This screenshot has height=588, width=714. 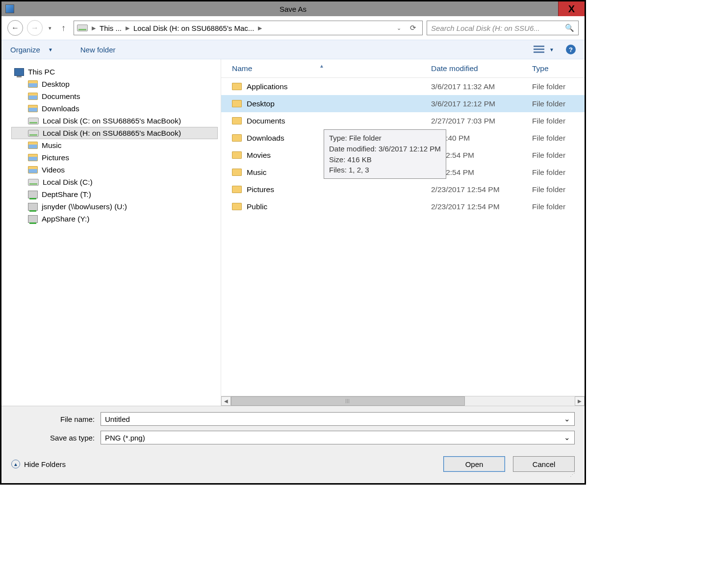 I want to click on breadcrumb-location: Local Disk (H: on SSU68865's Mac..., so click(x=194, y=28).